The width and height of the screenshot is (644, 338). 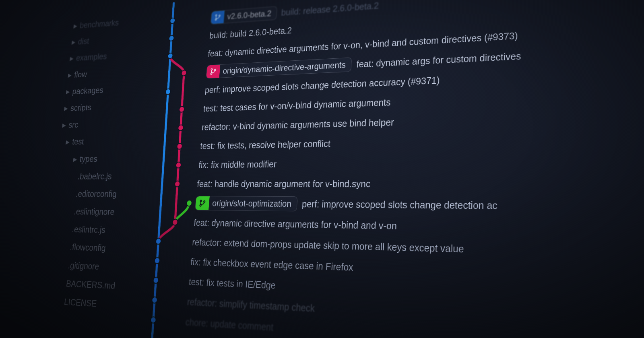 I want to click on file-tree-item-label: types, so click(x=89, y=159).